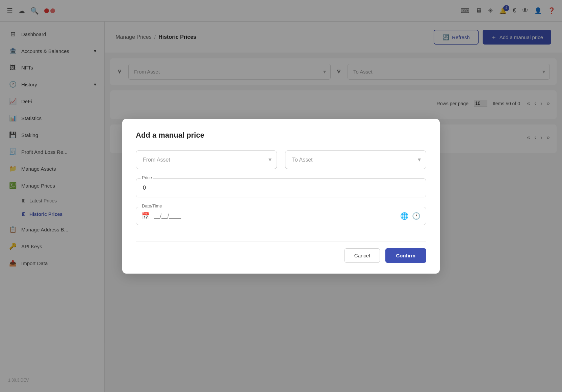  I want to click on price-label: Price, so click(147, 177).